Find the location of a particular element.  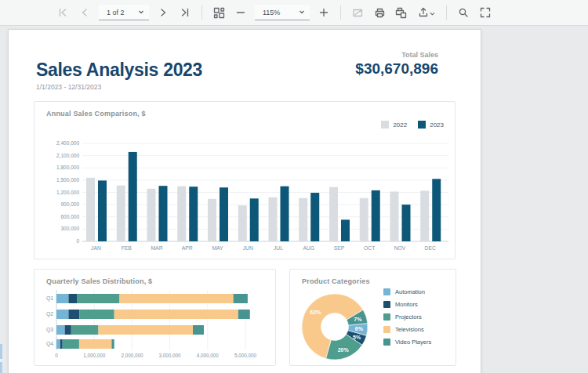

svg-text: 1,500,000 is located at coordinates (67, 180).